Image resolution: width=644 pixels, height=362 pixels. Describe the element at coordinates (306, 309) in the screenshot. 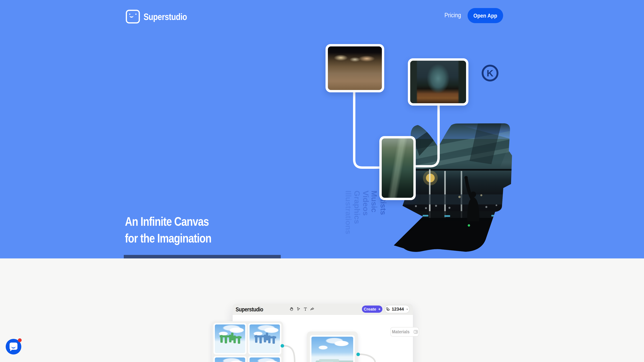

I see `text-tool-icon` at that location.